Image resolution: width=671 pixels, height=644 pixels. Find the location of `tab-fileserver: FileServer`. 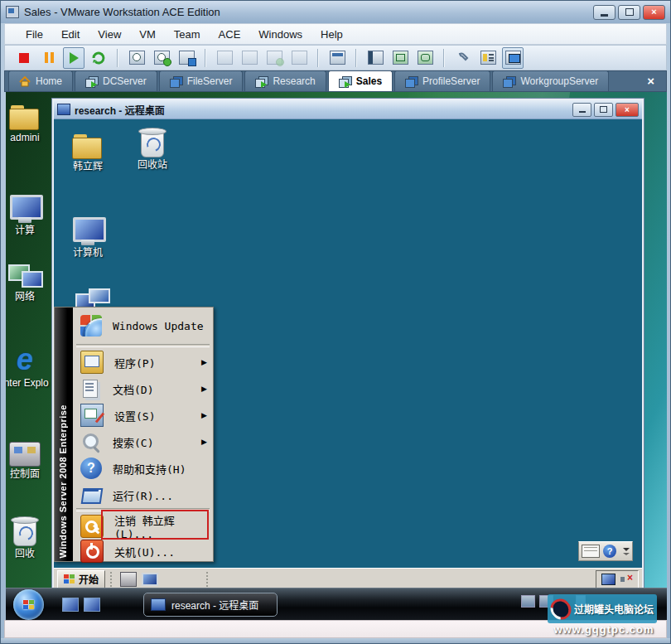

tab-fileserver: FileServer is located at coordinates (201, 81).